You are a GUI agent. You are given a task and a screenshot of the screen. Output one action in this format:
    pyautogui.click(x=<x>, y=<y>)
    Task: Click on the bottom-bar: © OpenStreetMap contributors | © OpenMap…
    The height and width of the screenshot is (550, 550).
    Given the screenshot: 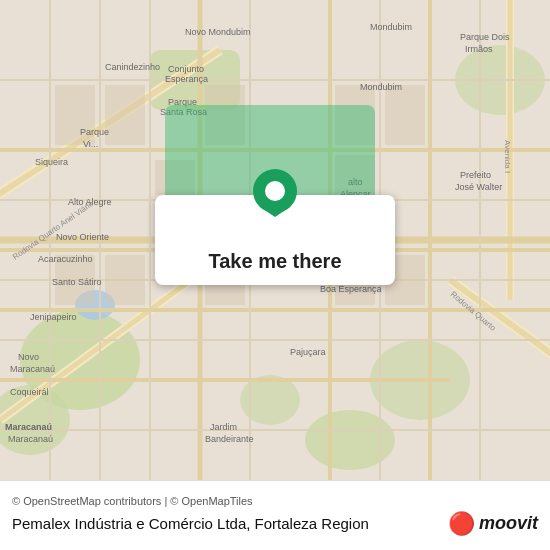 What is the action you would take?
    pyautogui.click(x=275, y=515)
    